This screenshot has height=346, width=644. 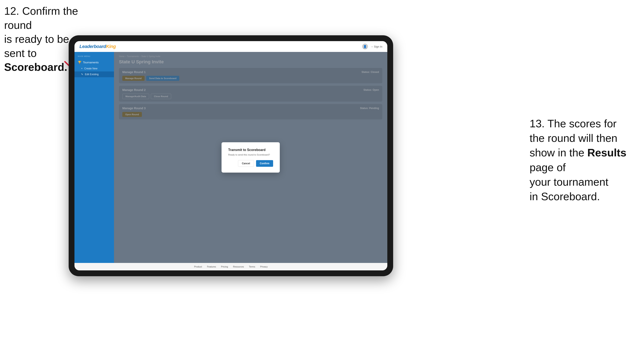 I want to click on instruction-top-text: 12. Confirm the roundis ready to be sent…, so click(x=41, y=39).